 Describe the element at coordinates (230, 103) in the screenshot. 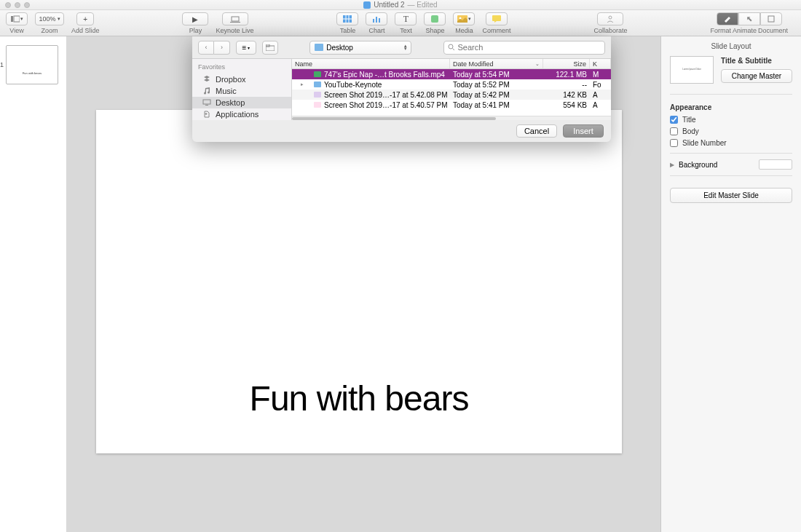

I see `sidebar-item-label: Desktop` at that location.